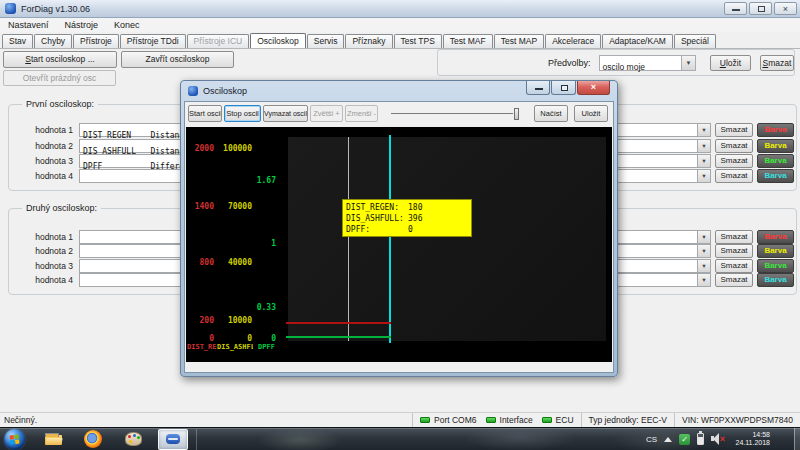 The height and width of the screenshot is (450, 800). What do you see at coordinates (268, 347) in the screenshot?
I see `channel-label-dpff: DPFF` at bounding box center [268, 347].